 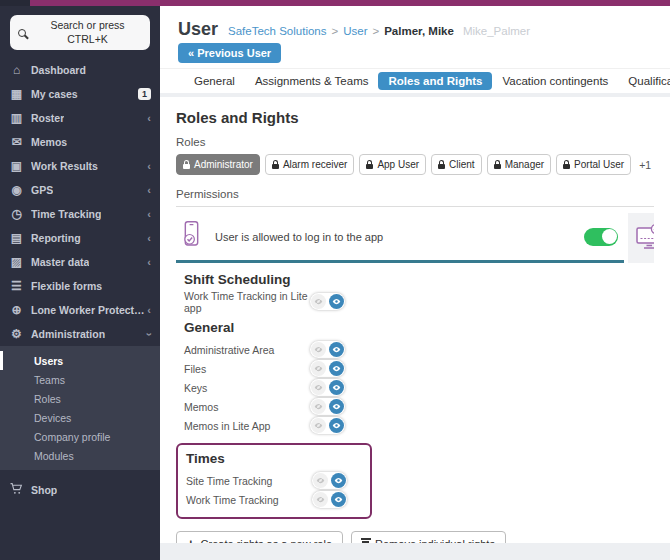 What do you see at coordinates (54, 94) in the screenshot?
I see `sidebar-item-label: My cases` at bounding box center [54, 94].